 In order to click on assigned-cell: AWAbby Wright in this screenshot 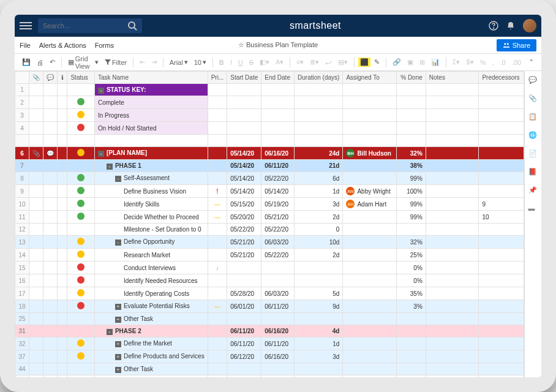, I will do `click(370, 191)`.